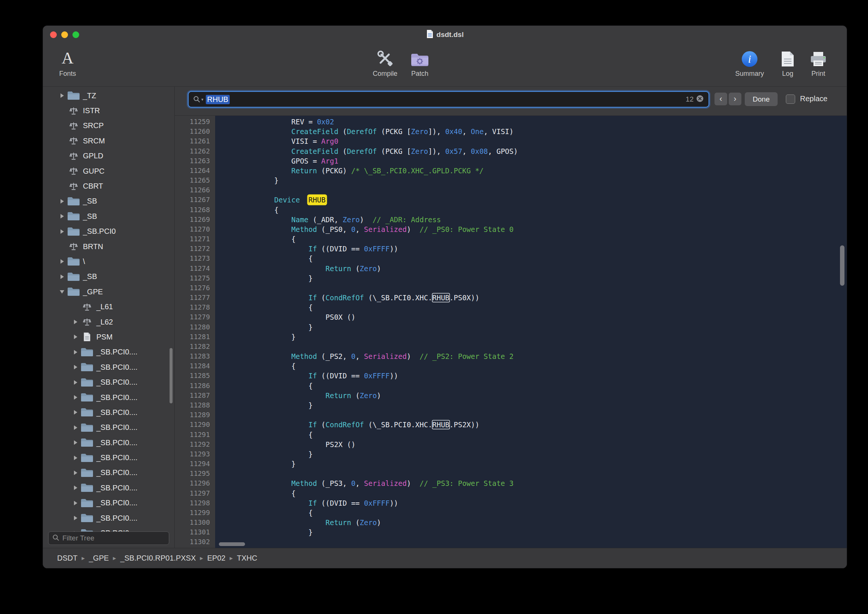  What do you see at coordinates (99, 558) in the screenshot?
I see `breadcrumb-item: _GPE` at bounding box center [99, 558].